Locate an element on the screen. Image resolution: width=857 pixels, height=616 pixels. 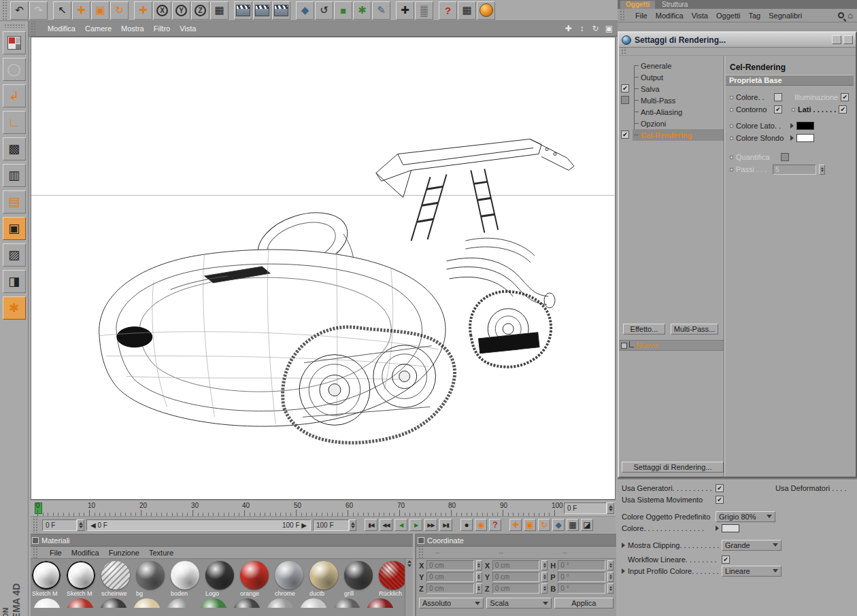
end-frame-spinner: 100 F is located at coordinates (335, 525).